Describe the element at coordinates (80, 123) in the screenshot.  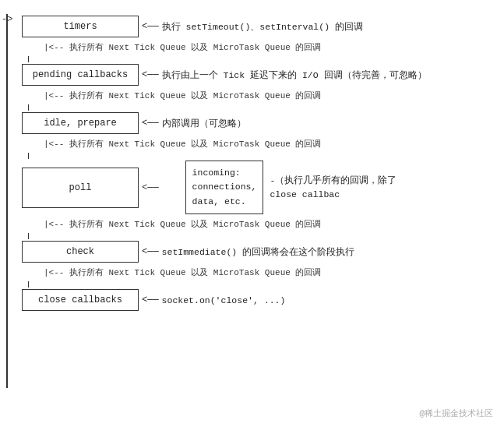
I see `idle-label: idle, prepare` at that location.